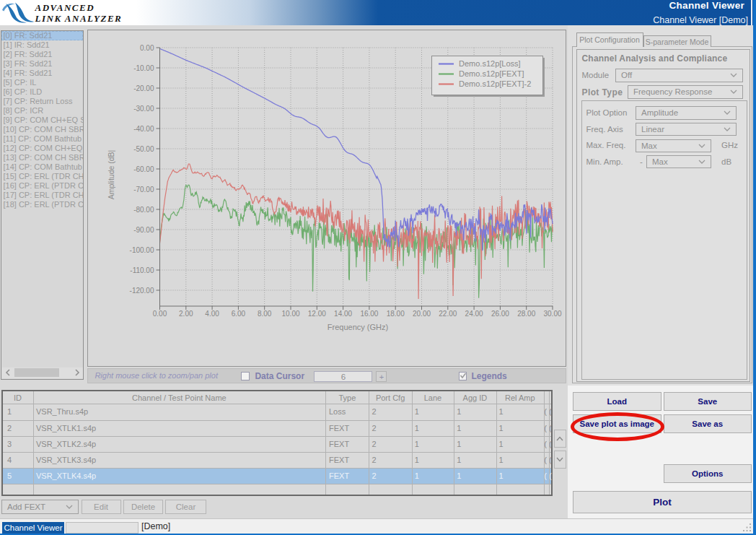 Image resolution: width=756 pixels, height=535 pixels. Describe the element at coordinates (213, 313) in the screenshot. I see `svg-text: 4.00` at that location.